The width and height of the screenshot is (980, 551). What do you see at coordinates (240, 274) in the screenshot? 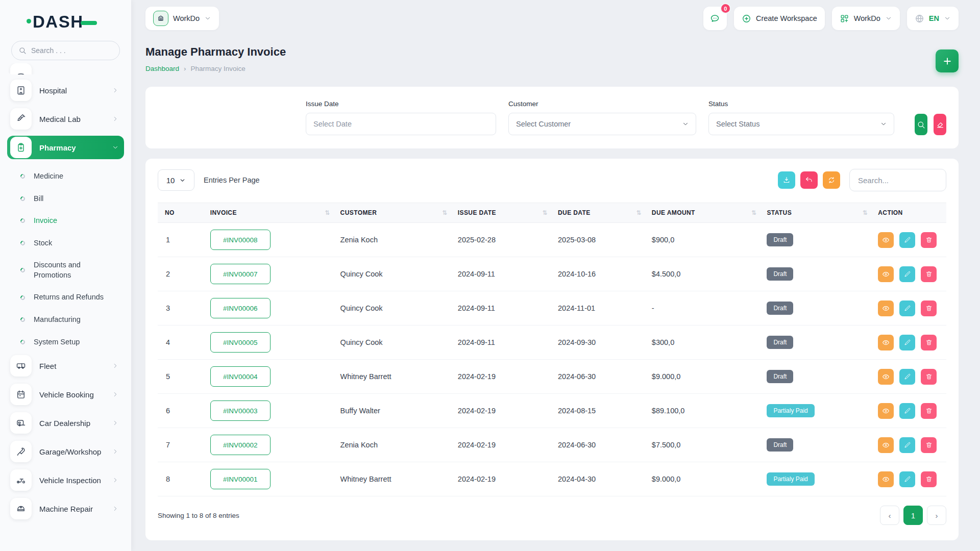
I see `invoice-number-link: #INV00007` at bounding box center [240, 274].